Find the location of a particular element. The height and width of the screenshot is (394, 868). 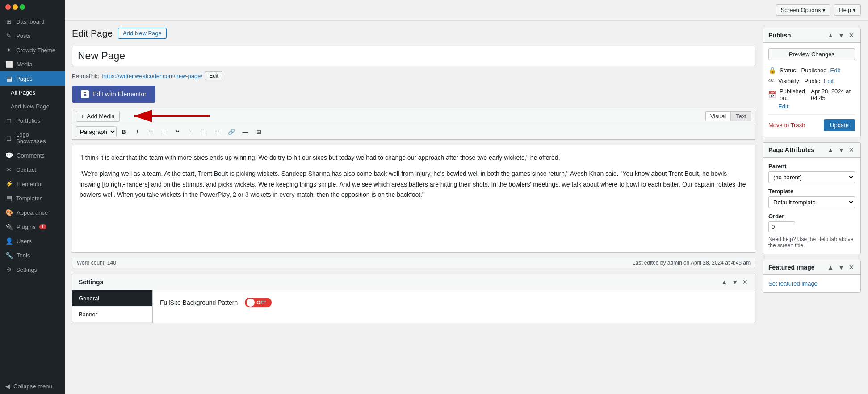

screen-options-chevron-icon: ▾ is located at coordinates (824, 10).